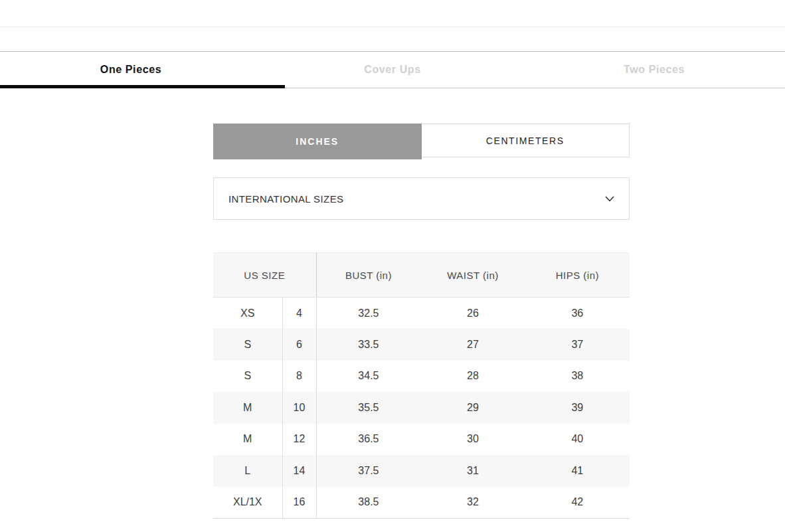  Describe the element at coordinates (299, 345) in the screenshot. I see `us-number-cell: 6` at that location.